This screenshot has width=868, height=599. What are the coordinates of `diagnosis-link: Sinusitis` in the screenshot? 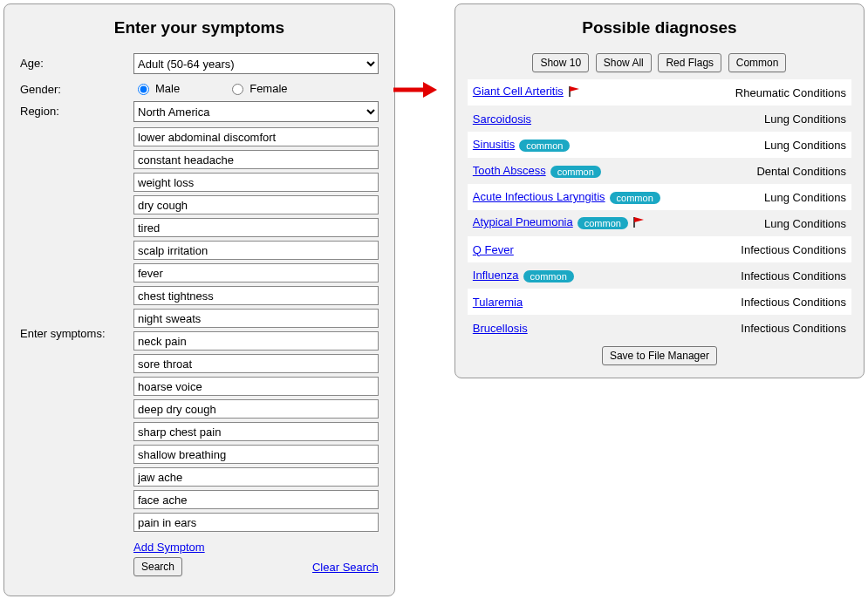 It's located at (494, 145).